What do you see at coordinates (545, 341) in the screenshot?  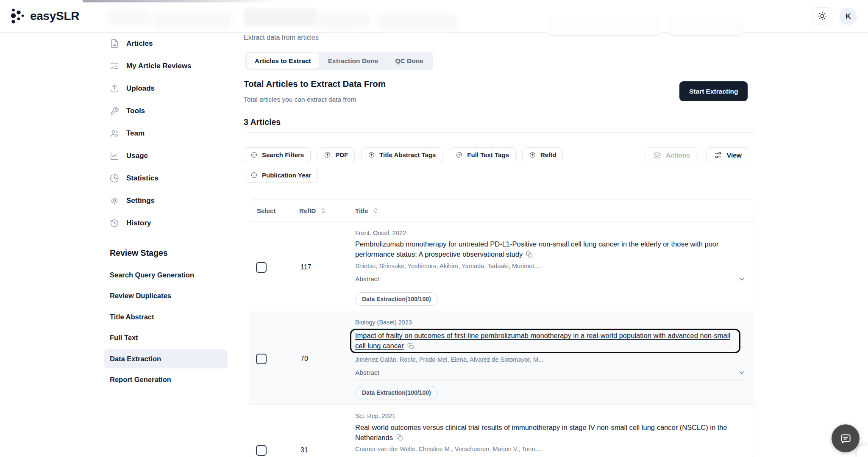 I see `article-title: Impact of frailty on outcomes of first-l…` at bounding box center [545, 341].